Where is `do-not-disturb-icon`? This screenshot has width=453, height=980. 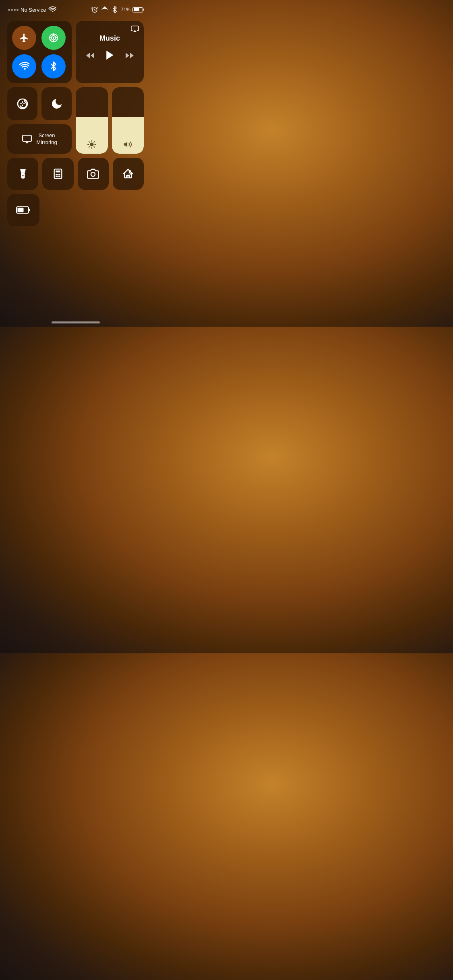 do-not-disturb-icon is located at coordinates (57, 104).